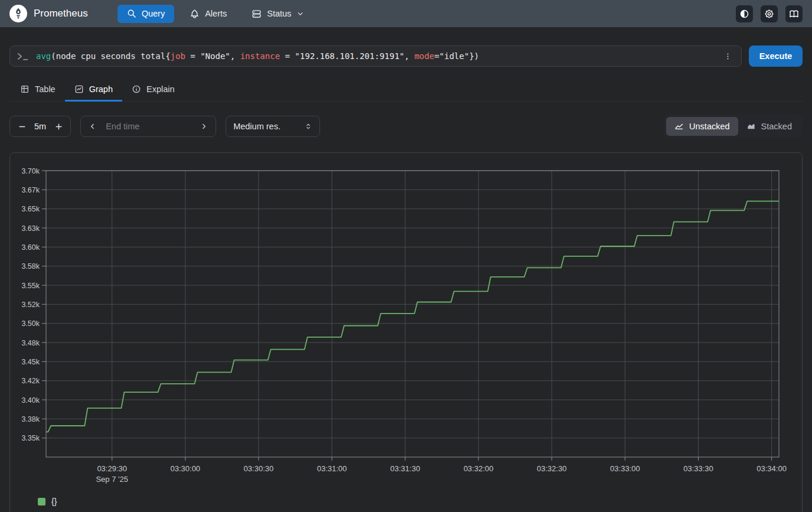 The image size is (812, 512). I want to click on end-time-control: End time, so click(148, 126).